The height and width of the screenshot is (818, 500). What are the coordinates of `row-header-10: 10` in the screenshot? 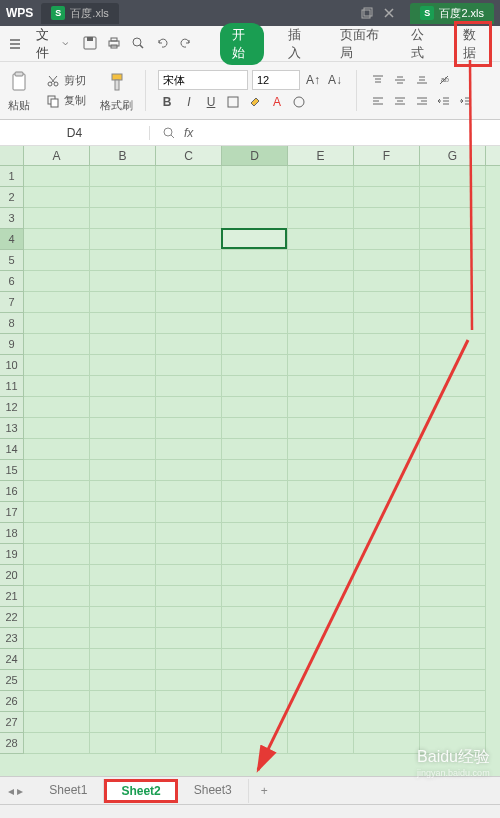 It's located at (12, 366).